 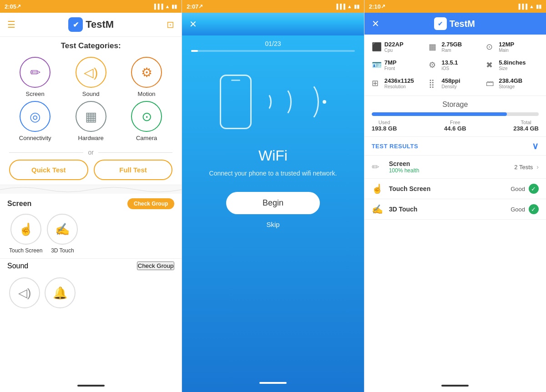 What do you see at coordinates (455, 105) in the screenshot?
I see `storage-title: Storage` at bounding box center [455, 105].